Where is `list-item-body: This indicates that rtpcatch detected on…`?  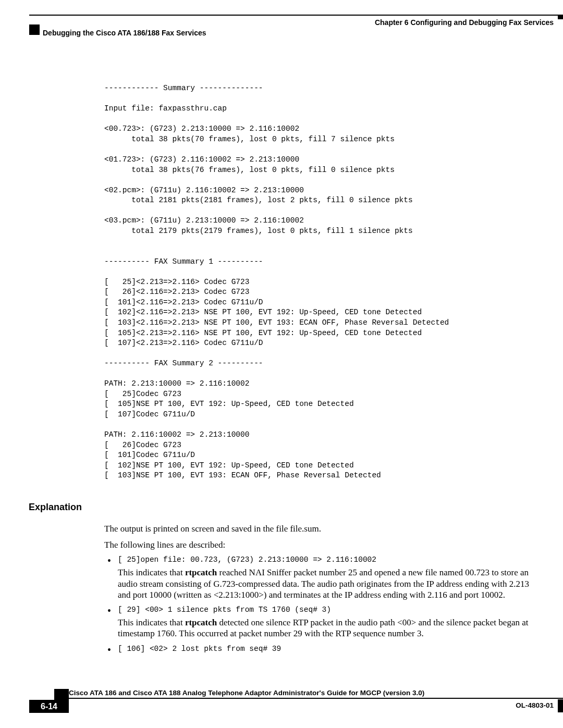 list-item-body: This indicates that rtpcatch detected on… is located at coordinates (323, 628).